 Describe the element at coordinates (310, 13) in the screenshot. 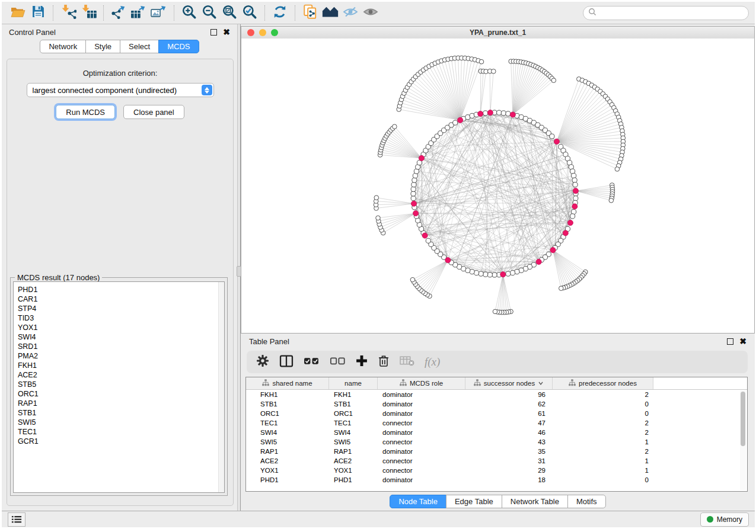

I see `copy-network-button` at that location.